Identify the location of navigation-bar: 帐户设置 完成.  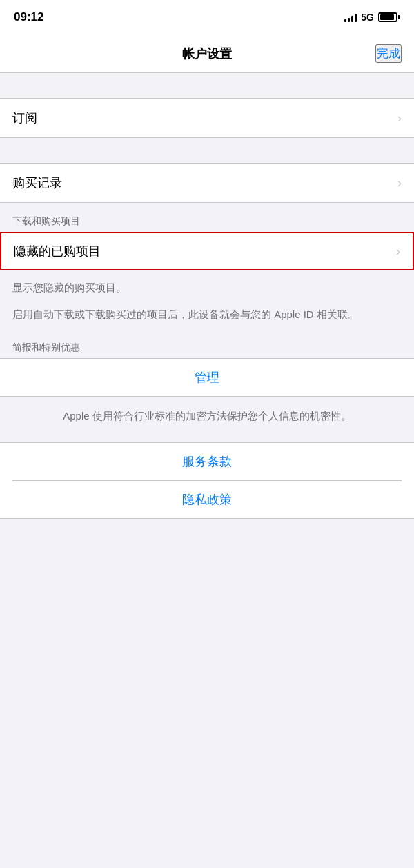
(207, 54).